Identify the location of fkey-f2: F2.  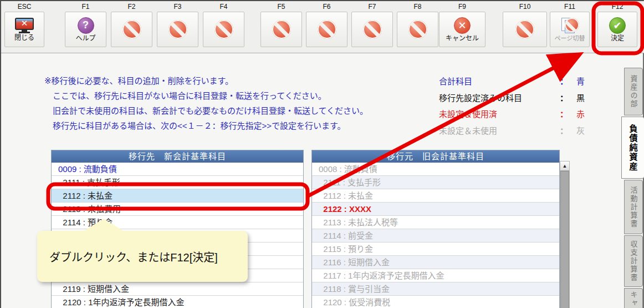
(132, 27).